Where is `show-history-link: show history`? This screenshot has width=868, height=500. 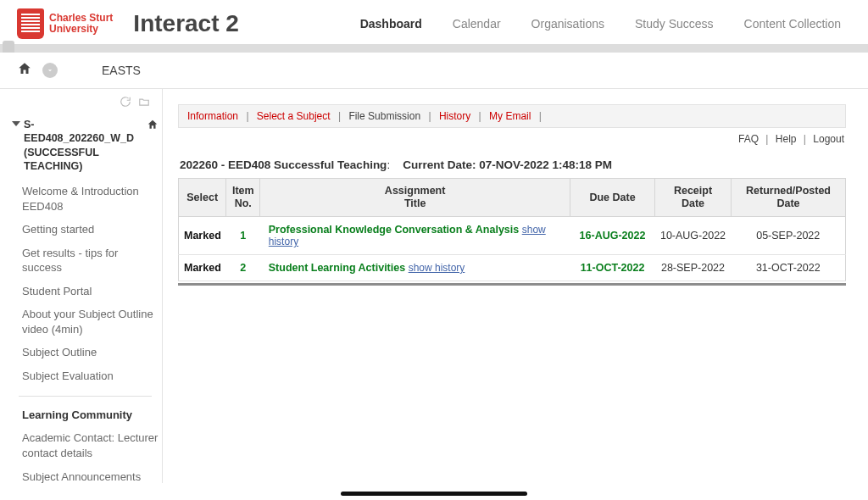
show-history-link: show history is located at coordinates (437, 268).